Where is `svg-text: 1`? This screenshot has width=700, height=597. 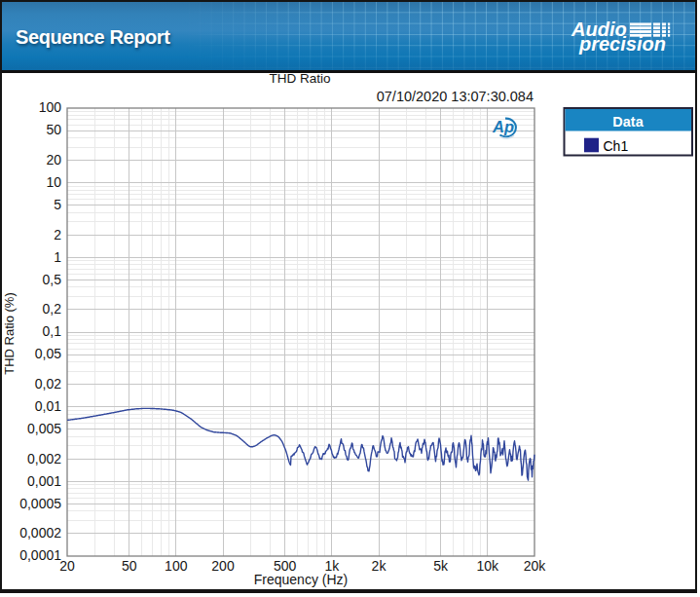 svg-text: 1 is located at coordinates (57, 257).